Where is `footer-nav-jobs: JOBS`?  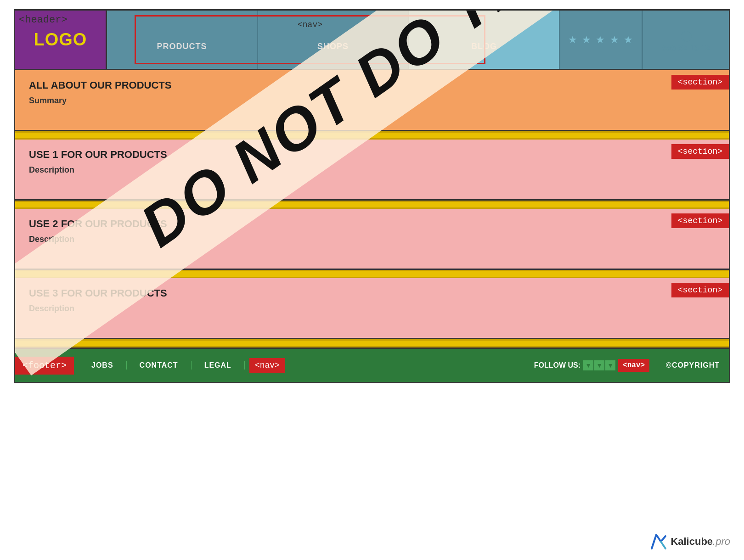 footer-nav-jobs: JOBS is located at coordinates (103, 365).